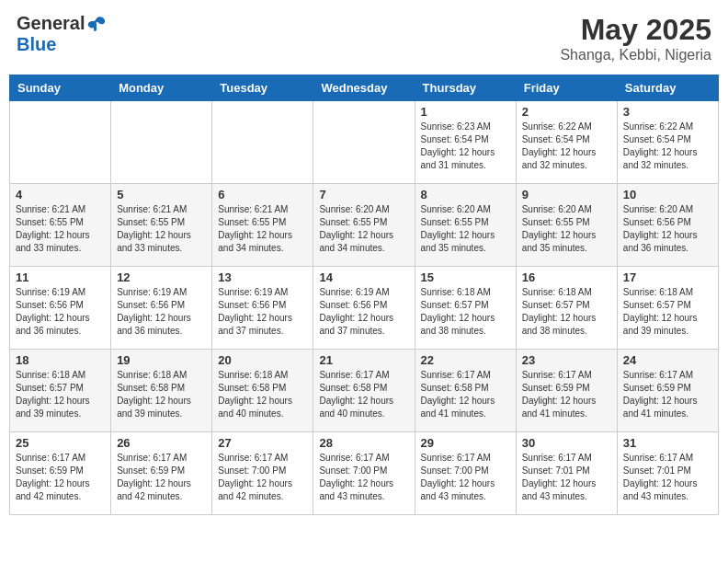 The image size is (728, 563). What do you see at coordinates (97, 24) in the screenshot?
I see `logo-bird-icon` at bounding box center [97, 24].